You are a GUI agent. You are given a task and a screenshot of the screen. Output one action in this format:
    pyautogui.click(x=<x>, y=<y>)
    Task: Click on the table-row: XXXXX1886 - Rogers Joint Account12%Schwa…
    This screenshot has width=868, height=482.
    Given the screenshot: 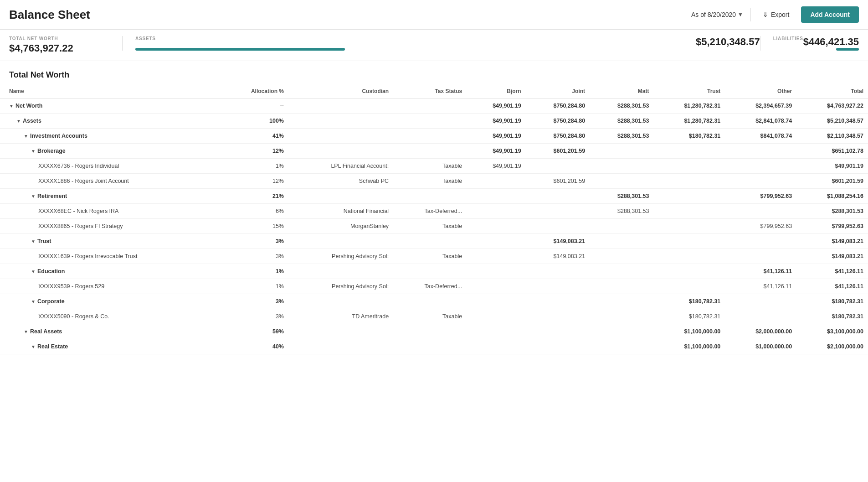 What is the action you would take?
    pyautogui.click(x=434, y=181)
    